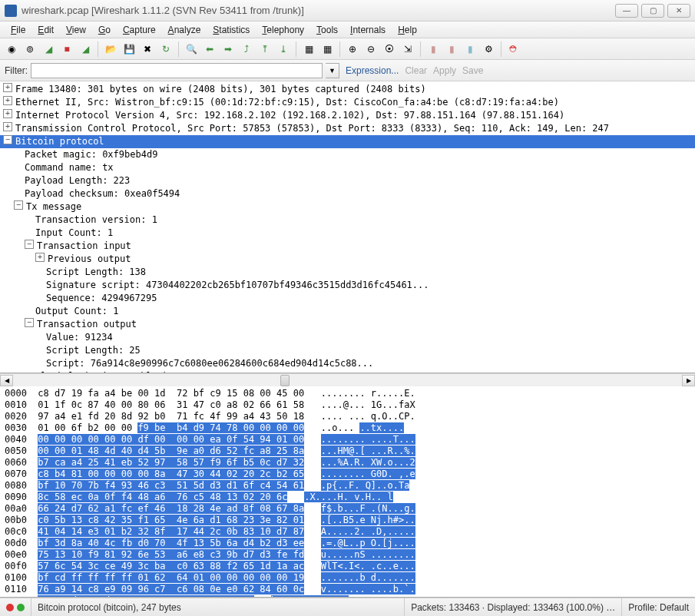  Describe the element at coordinates (77, 312) in the screenshot. I see `tree-outcount: Output Count: 1` at that location.